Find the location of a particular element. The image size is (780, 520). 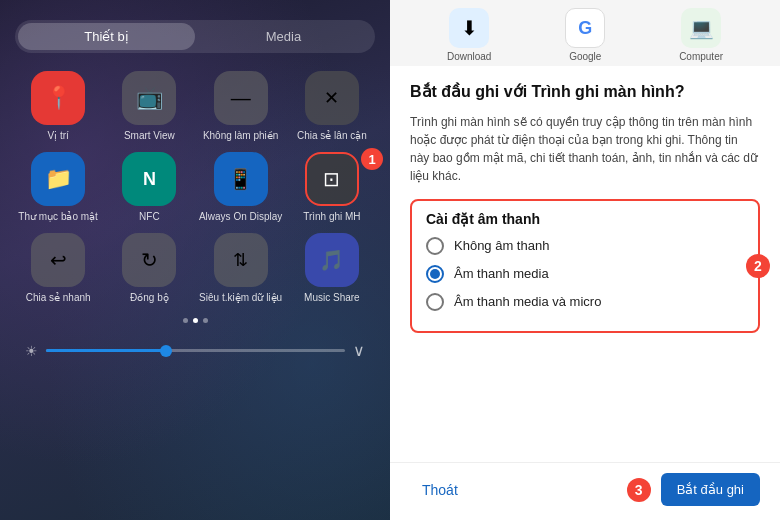

icon-chia-se-lan-can: ✕ Chia sẻ lân cận is located at coordinates (332, 106).